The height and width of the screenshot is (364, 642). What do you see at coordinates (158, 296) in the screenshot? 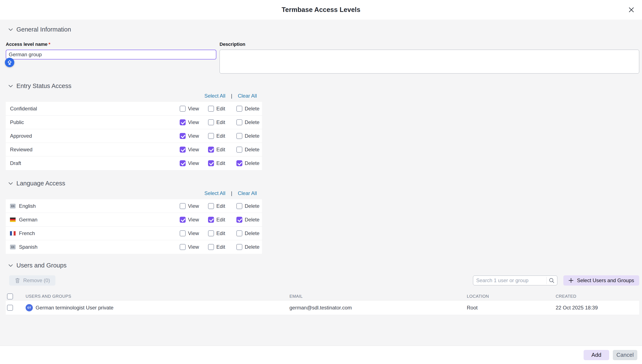
I see `column-users-and-groups: USERS AND GROUPS` at bounding box center [158, 296].